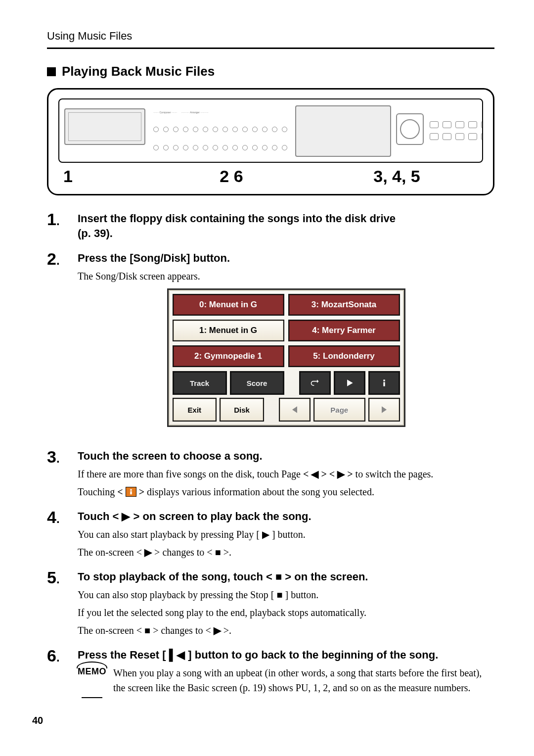  I want to click on inline-info-icon, so click(131, 492).